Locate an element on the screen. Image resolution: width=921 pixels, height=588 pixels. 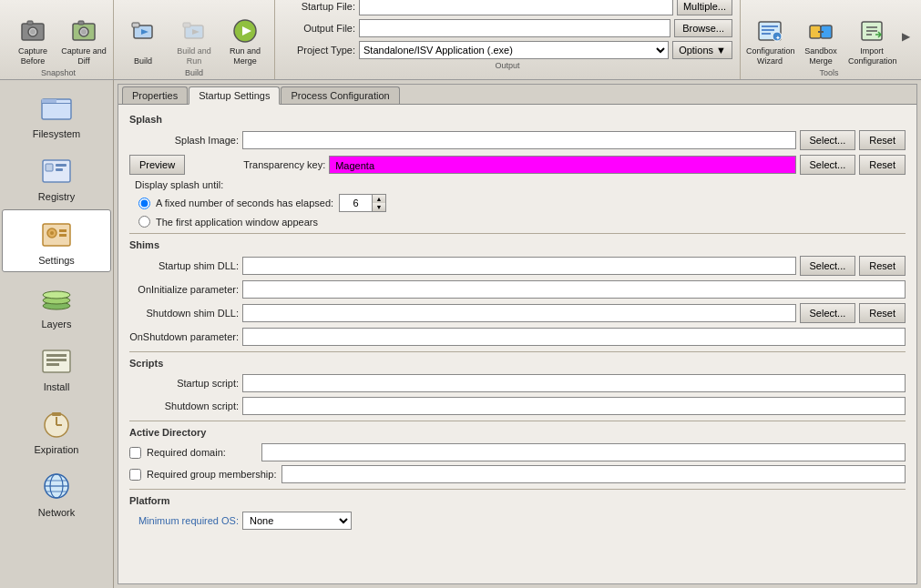
required-group-input is located at coordinates (594, 474).